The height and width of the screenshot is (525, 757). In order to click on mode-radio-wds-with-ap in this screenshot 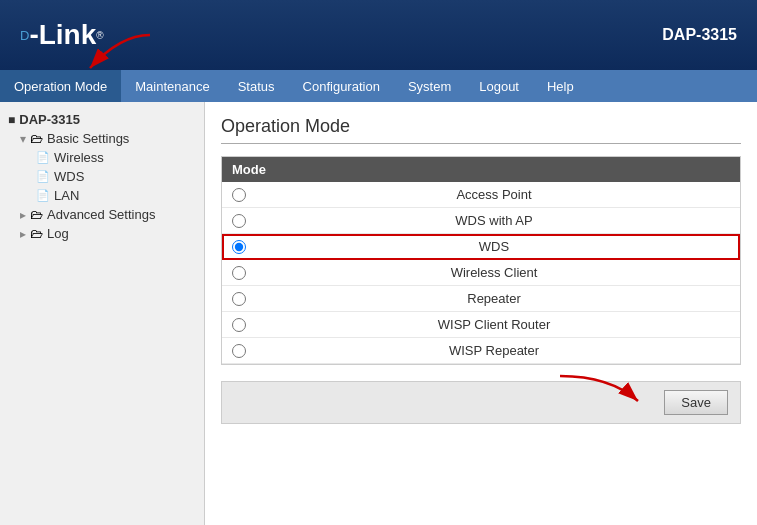, I will do `click(239, 221)`.